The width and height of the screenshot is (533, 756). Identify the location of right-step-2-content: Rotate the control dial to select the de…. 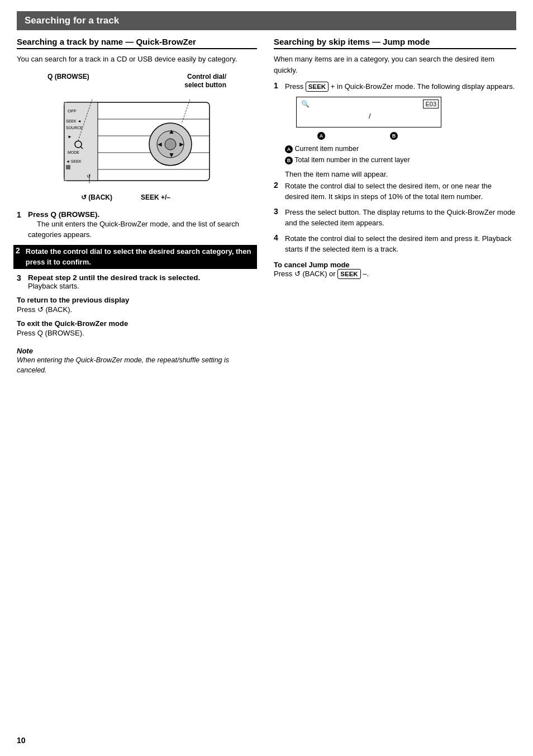
(401, 191).